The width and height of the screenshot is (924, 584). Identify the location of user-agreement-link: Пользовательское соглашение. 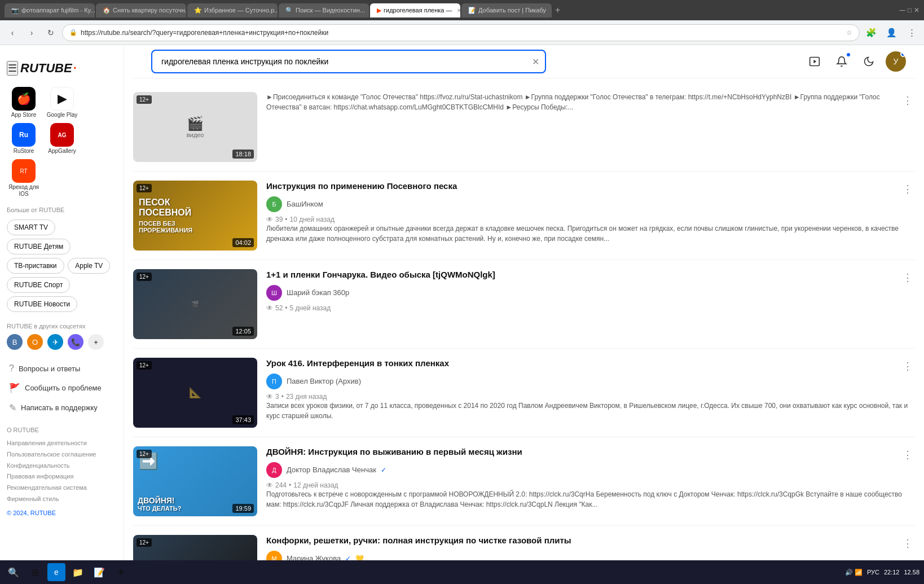
(51, 454).